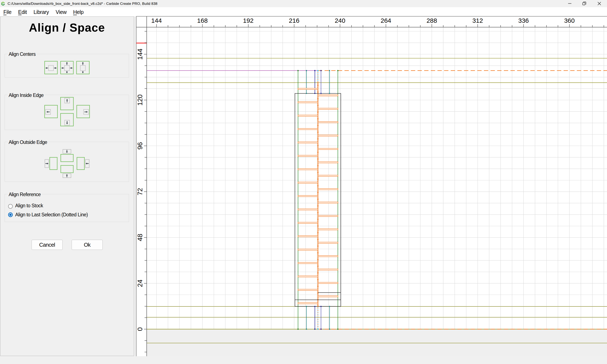 This screenshot has height=364, width=607. I want to click on svg-text: 216, so click(294, 21).